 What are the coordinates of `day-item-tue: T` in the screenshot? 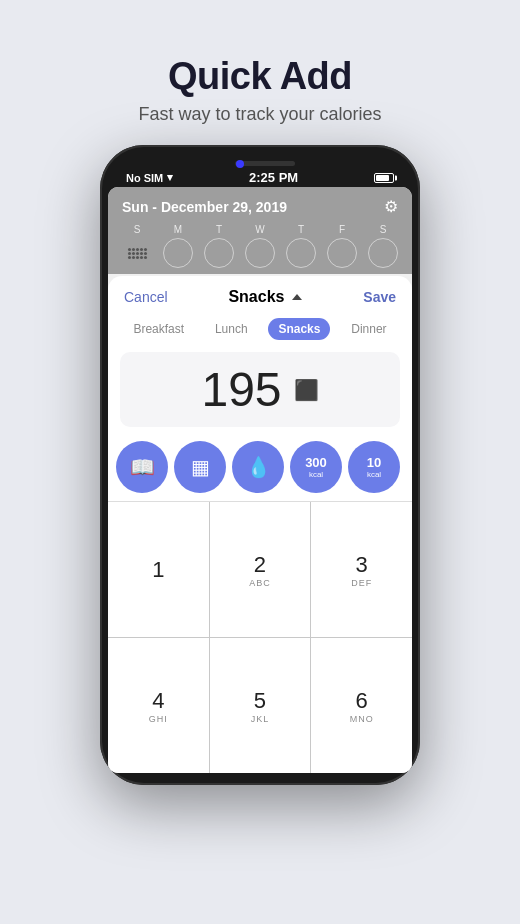 It's located at (219, 246).